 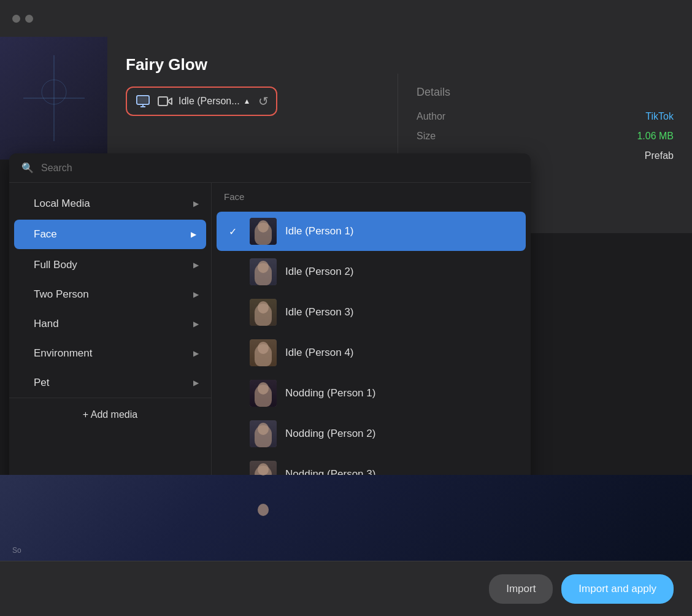 What do you see at coordinates (201, 101) in the screenshot?
I see `toolbar: Idle (Person... ▲ ↺` at bounding box center [201, 101].